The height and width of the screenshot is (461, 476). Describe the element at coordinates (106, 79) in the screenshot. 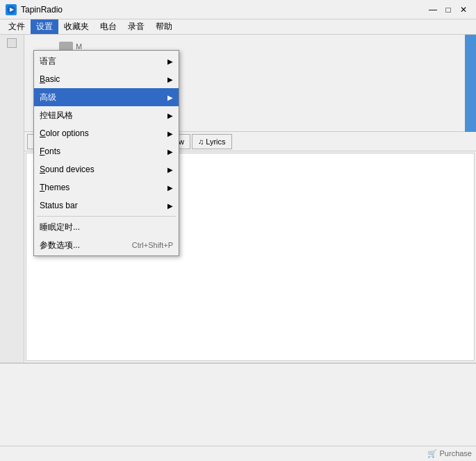

I see `menu-item-basic: Basic ▶` at that location.